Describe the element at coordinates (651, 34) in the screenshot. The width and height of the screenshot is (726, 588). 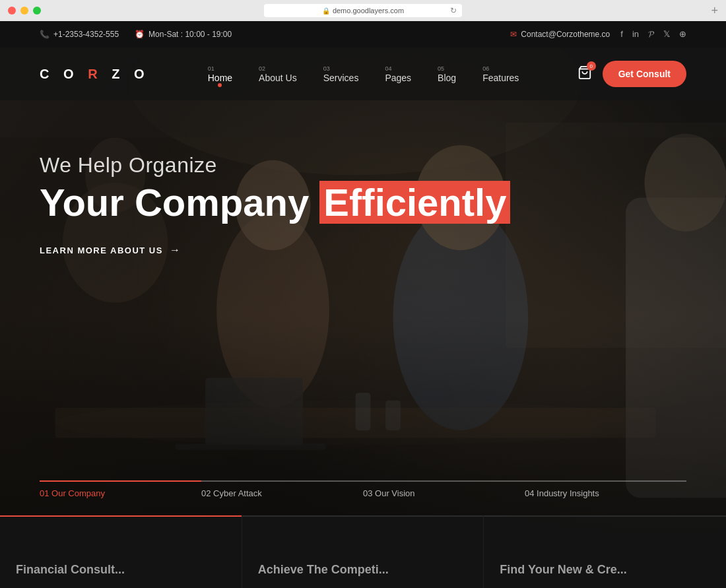
I see `pinterest-icon: 𝓟` at that location.